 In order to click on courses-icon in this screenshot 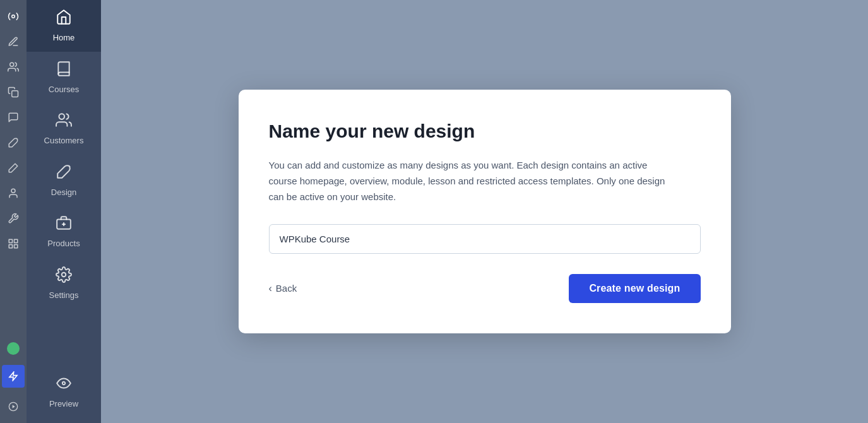, I will do `click(64, 71)`.